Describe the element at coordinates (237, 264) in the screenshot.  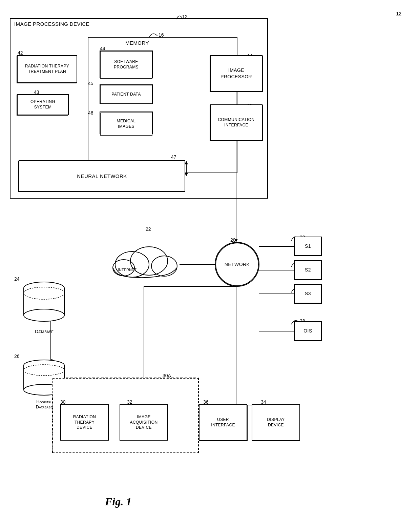
I see `network-label: Network` at that location.